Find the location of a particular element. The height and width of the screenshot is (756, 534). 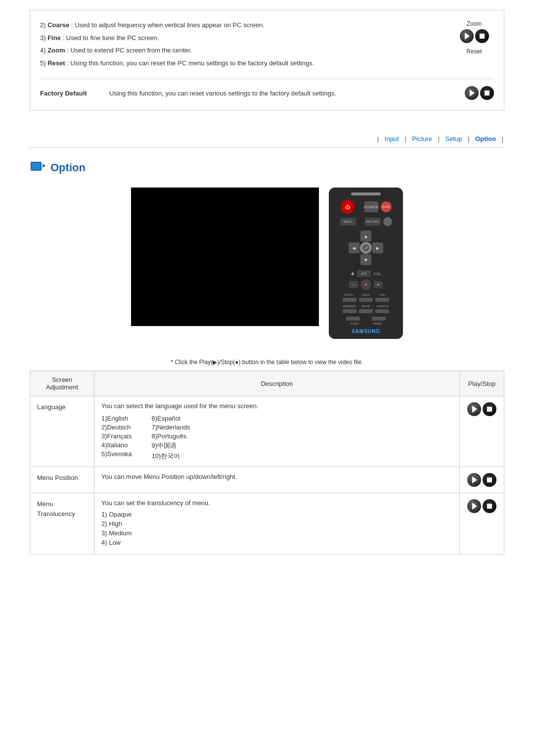

translucency-medium: 3) Medium is located at coordinates (277, 533).